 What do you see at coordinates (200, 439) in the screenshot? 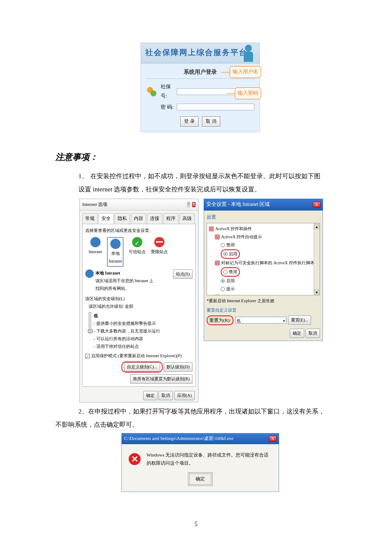
I see `error-titlebar: C:\Documents and Settings\Administrator\…` at bounding box center [200, 439].